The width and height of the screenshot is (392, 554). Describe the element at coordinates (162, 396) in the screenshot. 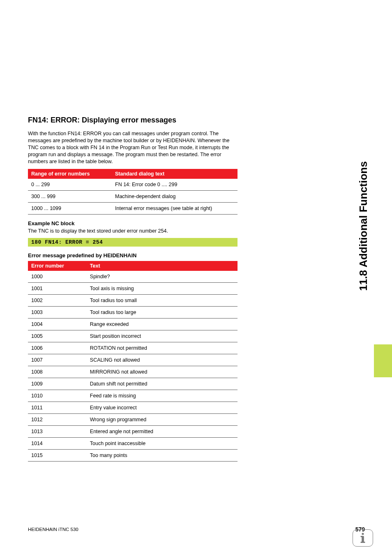

I see `table-cell: Feed rate is missing` at that location.